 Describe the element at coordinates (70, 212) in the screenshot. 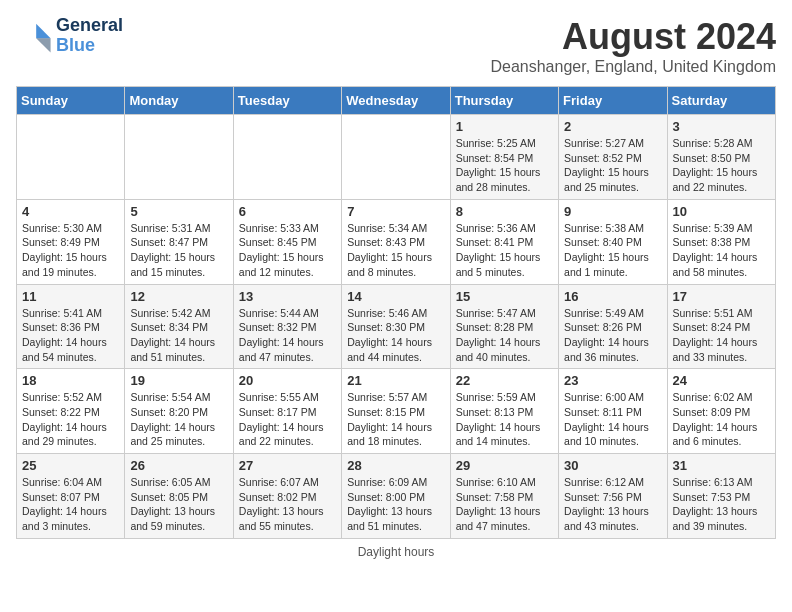

I see `day-number: 4` at that location.